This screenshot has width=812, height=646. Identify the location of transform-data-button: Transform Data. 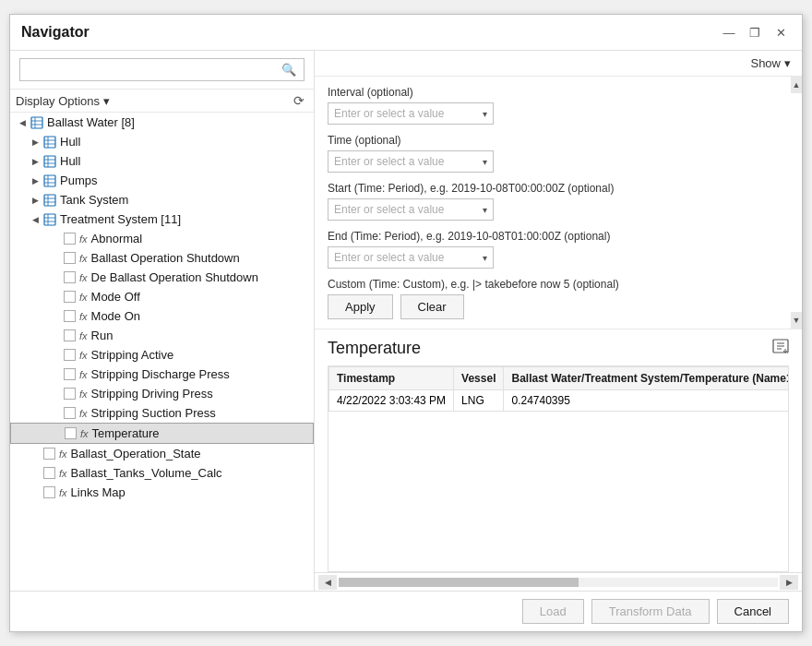
(651, 611).